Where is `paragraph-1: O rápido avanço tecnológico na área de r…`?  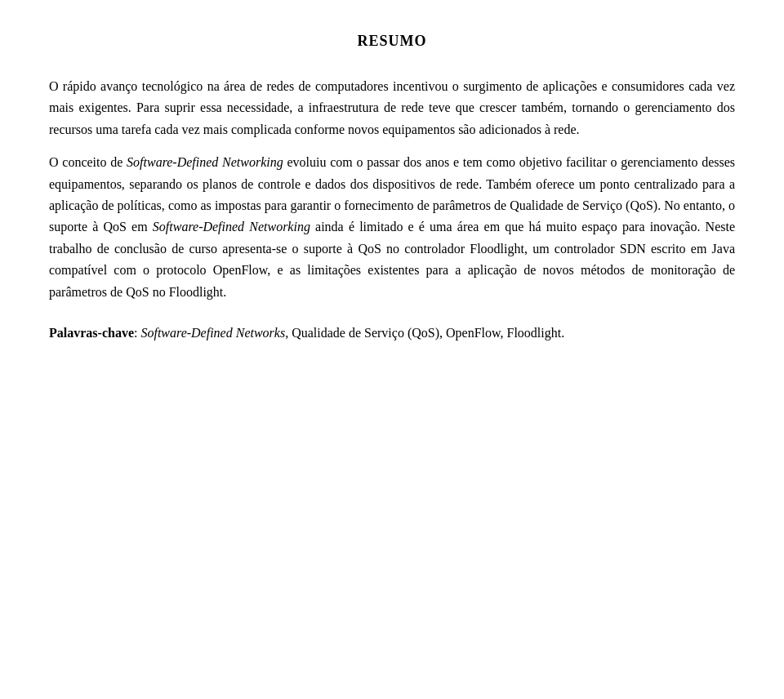 paragraph-1: O rápido avanço tecnológico na área de r… is located at coordinates (392, 108).